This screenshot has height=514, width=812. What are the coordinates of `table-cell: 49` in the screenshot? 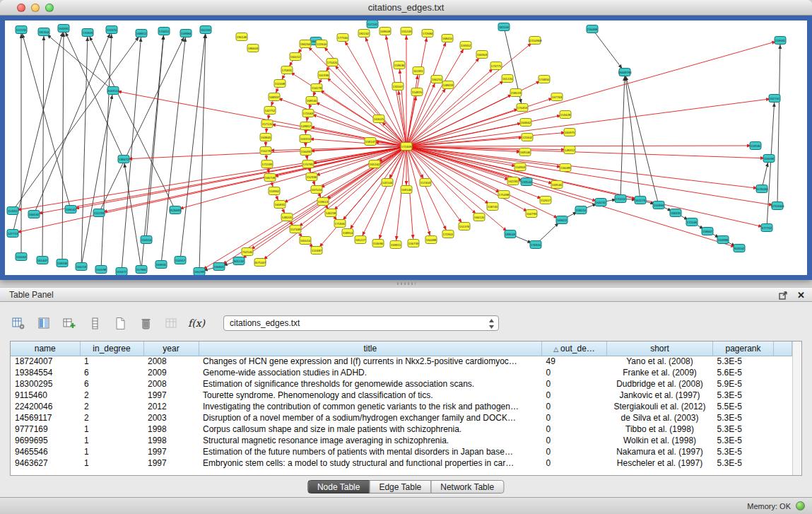 It's located at (575, 361).